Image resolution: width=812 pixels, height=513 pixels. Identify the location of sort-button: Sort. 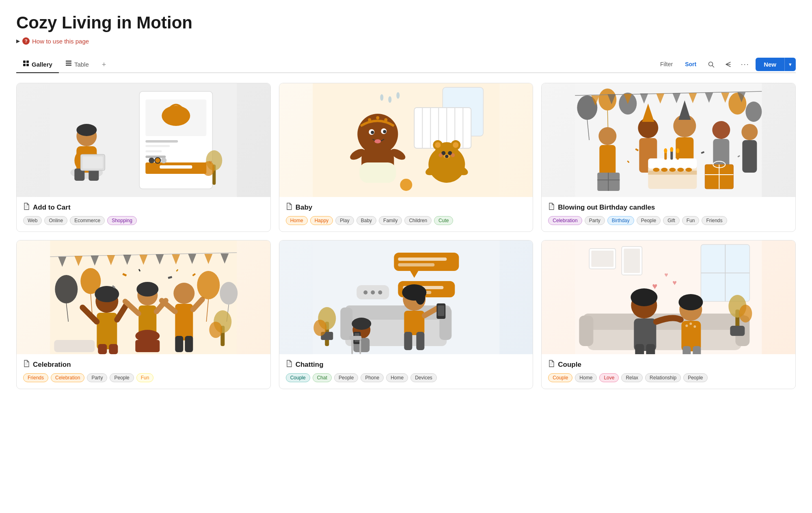
(691, 64).